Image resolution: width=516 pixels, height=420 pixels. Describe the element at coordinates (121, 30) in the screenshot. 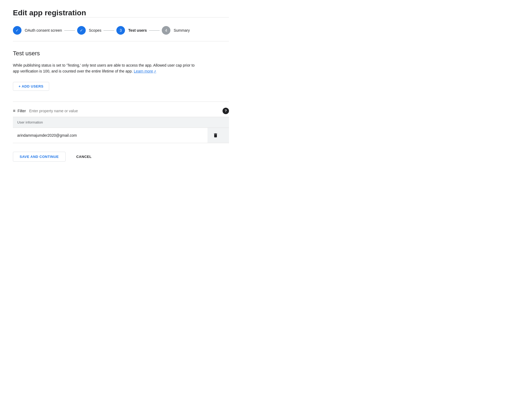

I see `step-circle-test-users: 3` at that location.